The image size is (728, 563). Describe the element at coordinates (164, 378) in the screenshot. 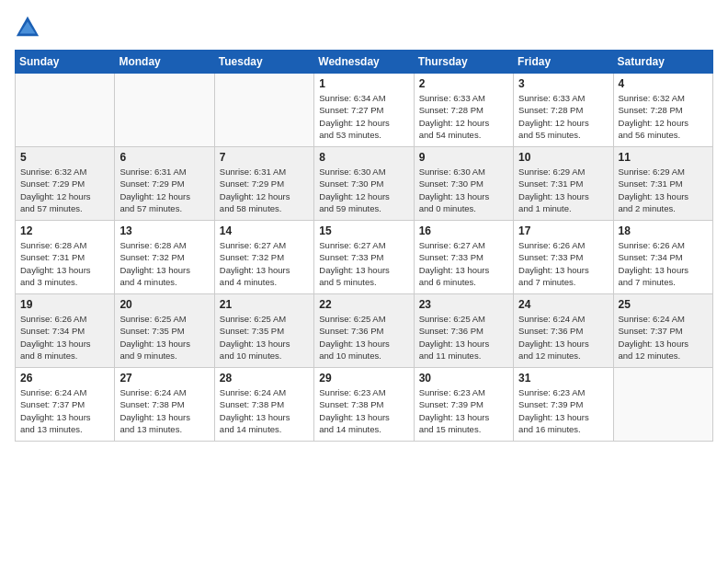

I see `day-number: 27` at that location.